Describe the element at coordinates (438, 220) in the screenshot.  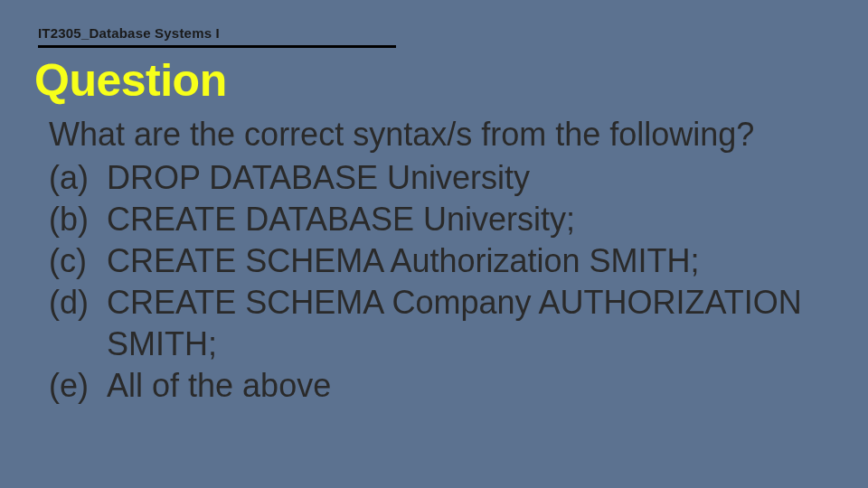
I see `list-item: (b) CREATE DATABASE University;` at that location.